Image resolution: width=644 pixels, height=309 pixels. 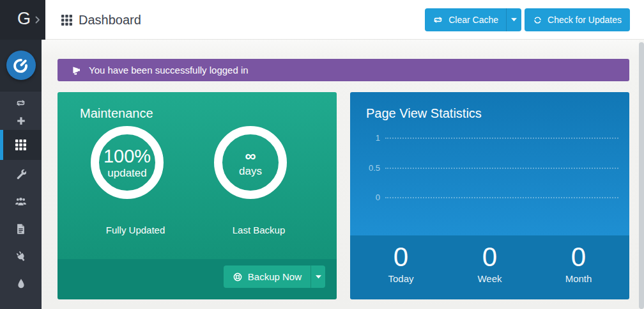 I want to click on y-tick-label: 1, so click(x=368, y=138).